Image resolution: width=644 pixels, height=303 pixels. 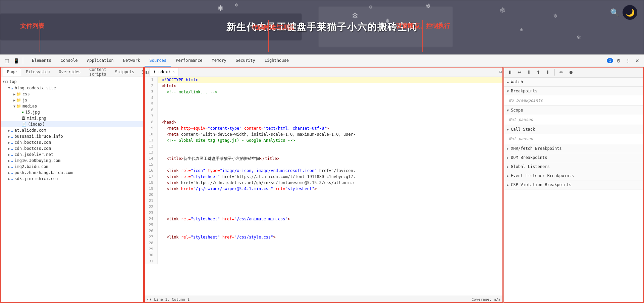 I want to click on subtab-snippets: Snippets, so click(x=125, y=72).